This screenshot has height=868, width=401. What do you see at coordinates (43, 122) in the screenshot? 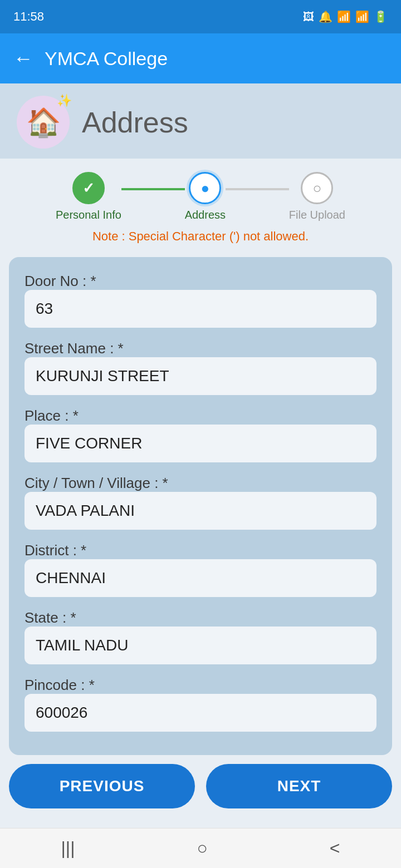
I see `house-icon: 🏠` at bounding box center [43, 122].